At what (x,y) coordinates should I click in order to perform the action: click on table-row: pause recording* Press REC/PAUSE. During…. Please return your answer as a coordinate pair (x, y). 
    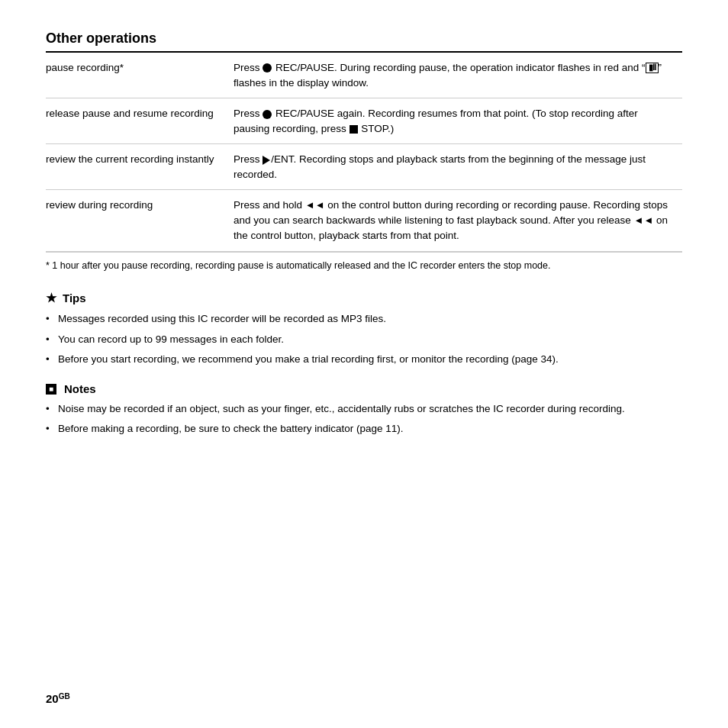
    Looking at the image, I should click on (364, 76).